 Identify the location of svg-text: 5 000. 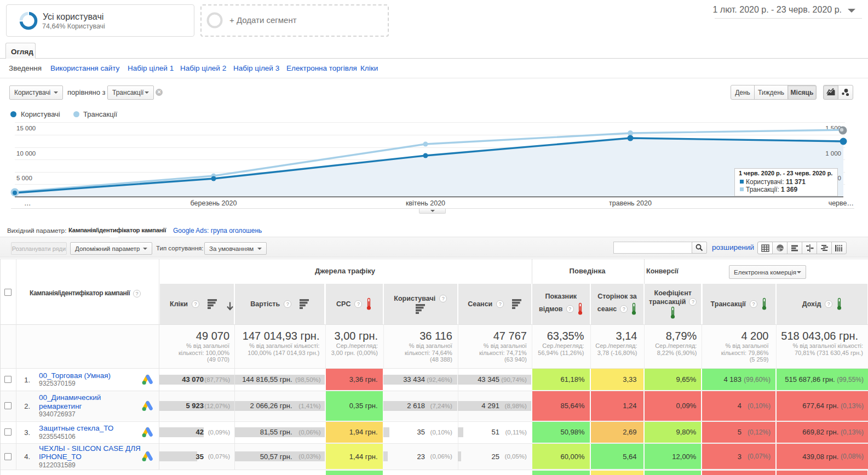
(24, 178).